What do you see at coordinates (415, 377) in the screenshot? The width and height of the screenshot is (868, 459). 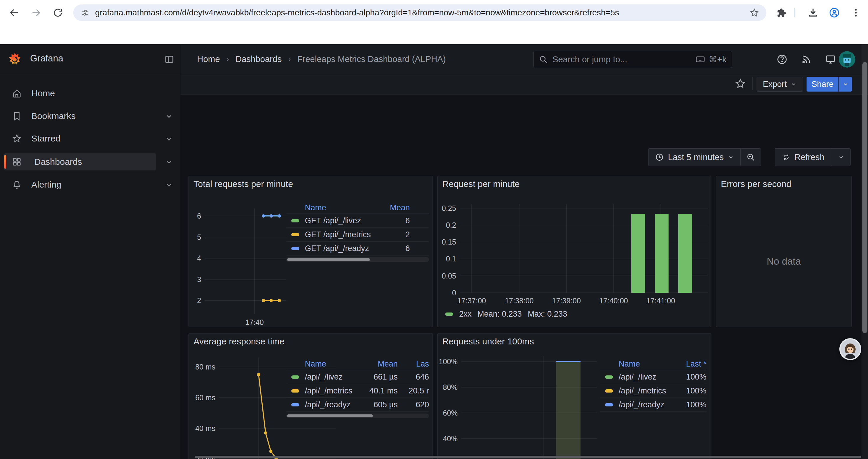 I see `legend-value: 646` at bounding box center [415, 377].